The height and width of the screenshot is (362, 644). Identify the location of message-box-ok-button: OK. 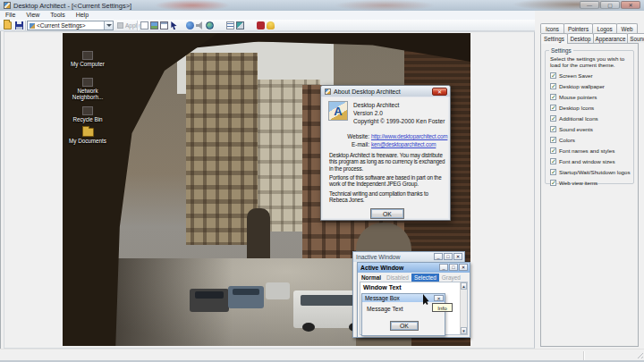
(404, 325).